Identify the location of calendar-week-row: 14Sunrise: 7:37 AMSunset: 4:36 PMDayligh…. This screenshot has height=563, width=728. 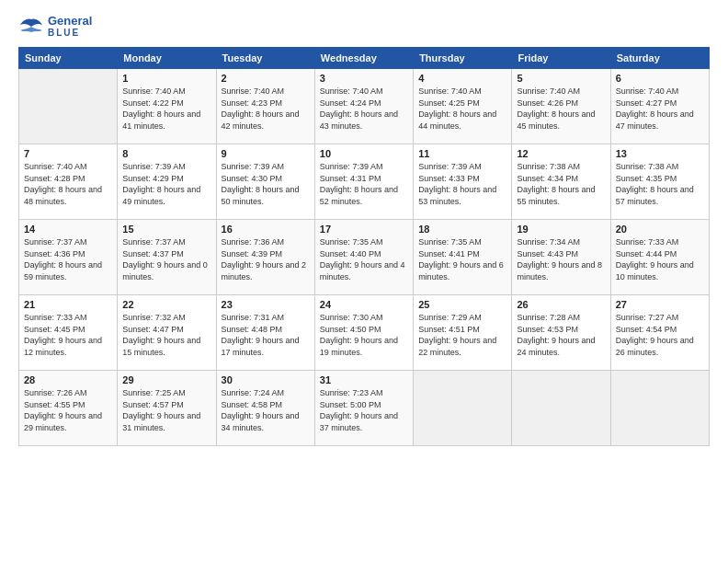
(364, 258).